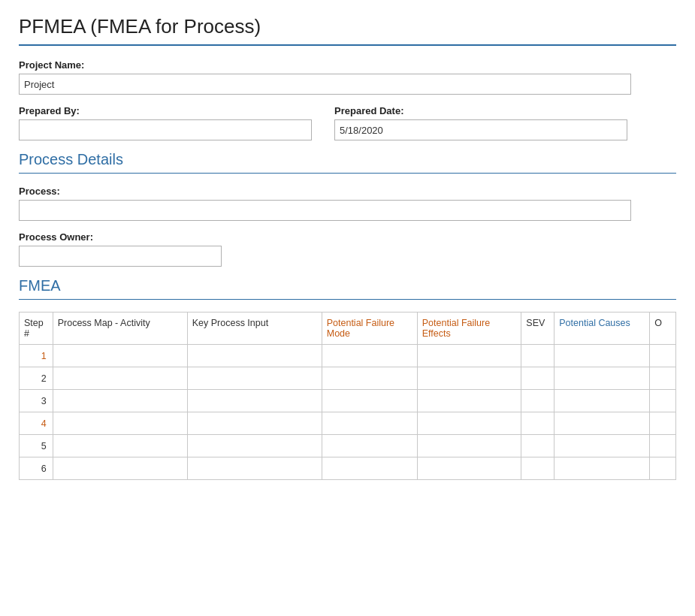 The width and height of the screenshot is (695, 616). Describe the element at coordinates (36, 329) in the screenshot. I see `col-header-step: Step #` at that location.